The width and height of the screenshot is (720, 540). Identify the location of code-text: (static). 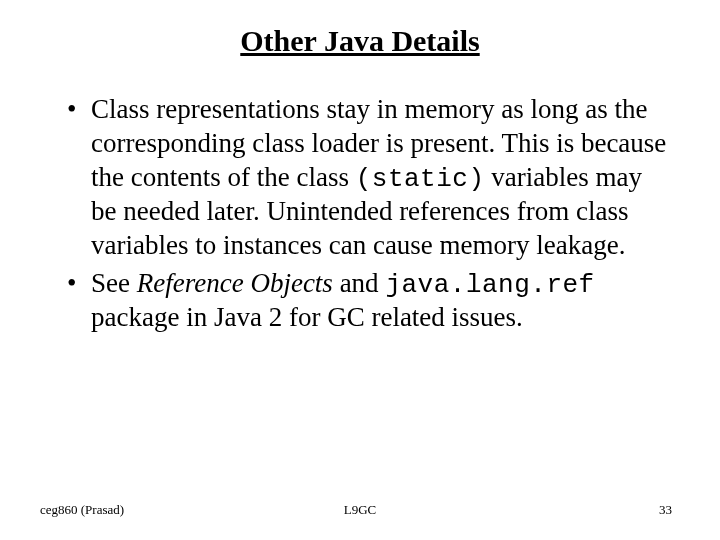
(420, 179).